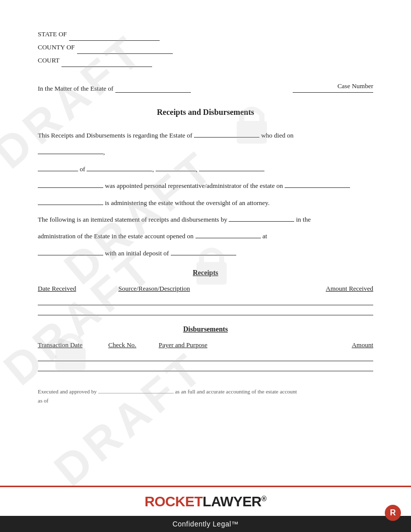 This screenshot has width=411, height=532. What do you see at coordinates (206, 47) in the screenshot?
I see `county-line: COUNTY OF` at bounding box center [206, 47].